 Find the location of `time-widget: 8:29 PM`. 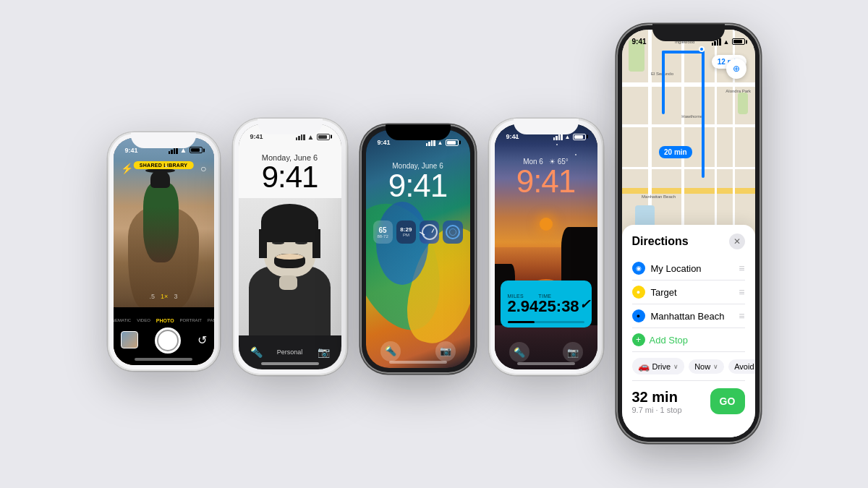

time-widget: 8:29 PM is located at coordinates (407, 232).